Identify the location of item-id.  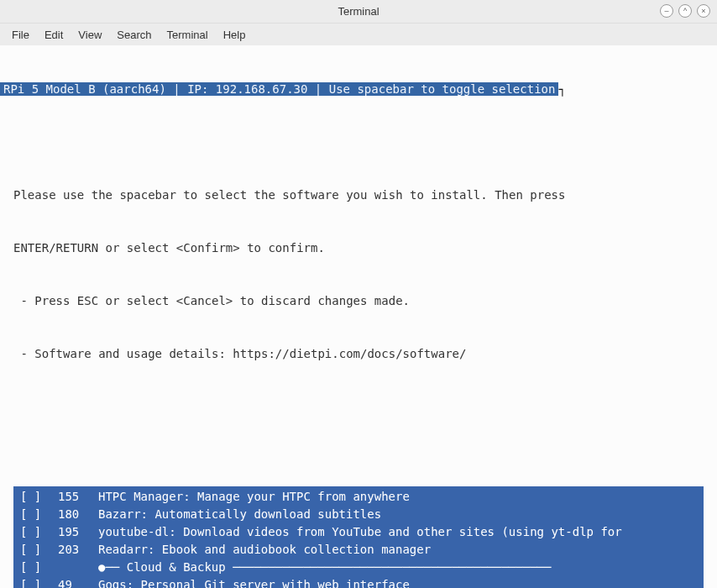
(78, 568).